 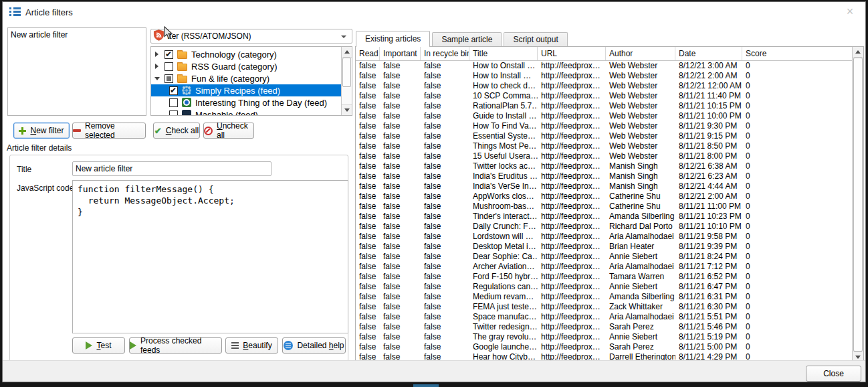 I want to click on tab-script-output: Script output, so click(x=535, y=39).